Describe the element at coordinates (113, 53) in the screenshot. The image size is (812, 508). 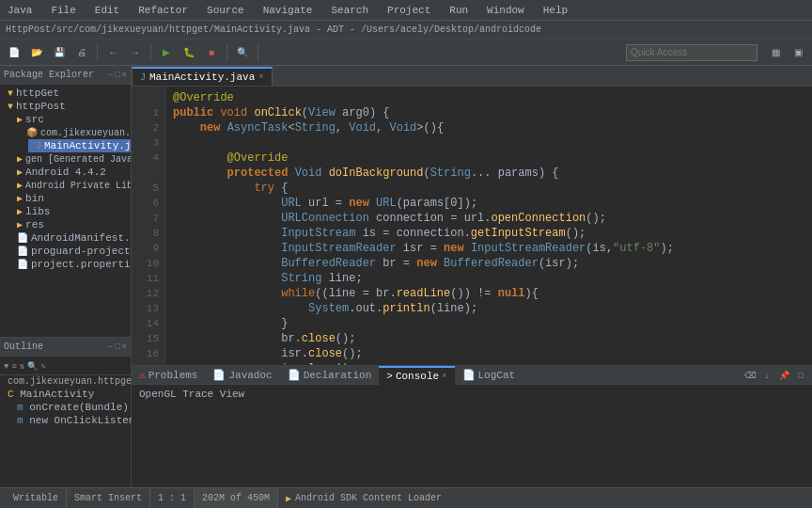
I see `toolbar-back: ←` at that location.